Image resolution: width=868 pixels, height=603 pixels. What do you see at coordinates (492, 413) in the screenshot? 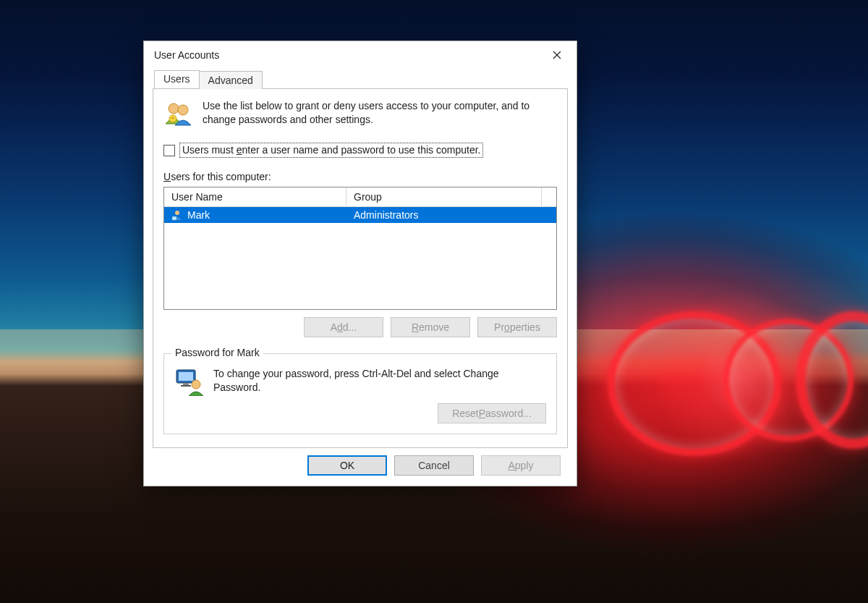
I see `reset-password-button: Reset Password...` at bounding box center [492, 413].